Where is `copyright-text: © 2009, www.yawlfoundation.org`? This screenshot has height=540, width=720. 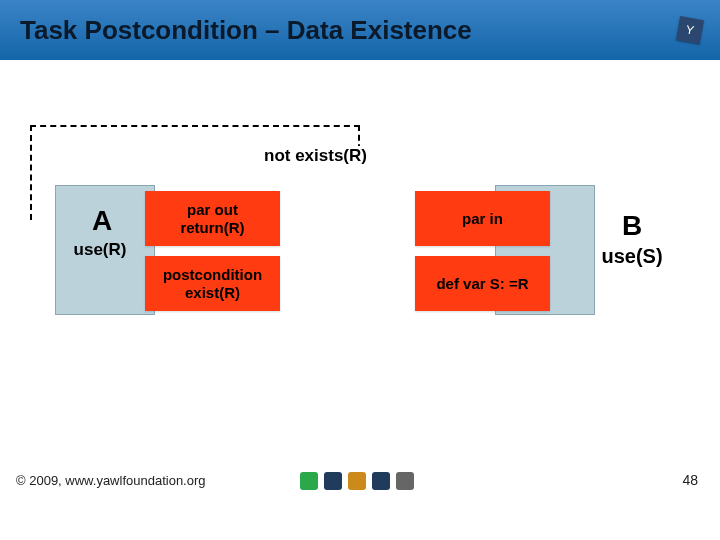 copyright-text: © 2009, www.yawlfoundation.org is located at coordinates (111, 480).